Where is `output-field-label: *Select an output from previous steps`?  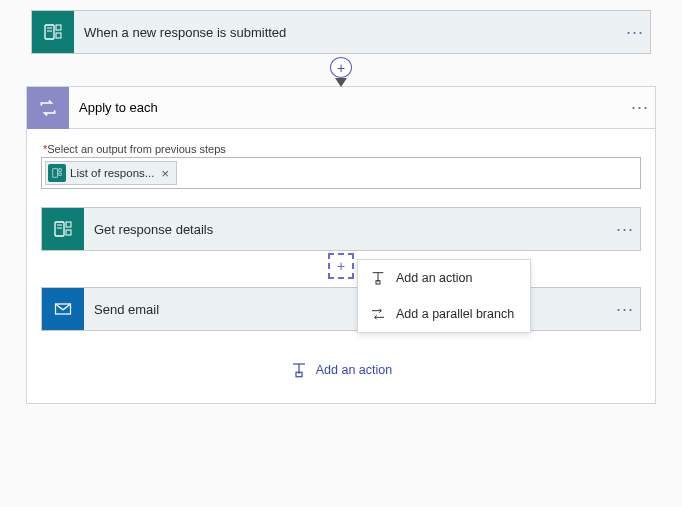 output-field-label: *Select an output from previous steps is located at coordinates (134, 149).